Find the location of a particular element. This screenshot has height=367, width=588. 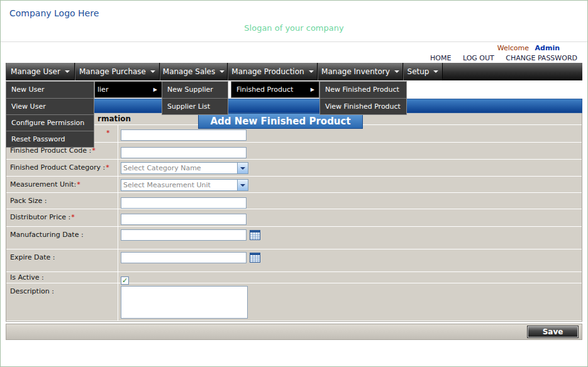

manage-sales-dropdown: New Supplier Supplier List is located at coordinates (195, 98).